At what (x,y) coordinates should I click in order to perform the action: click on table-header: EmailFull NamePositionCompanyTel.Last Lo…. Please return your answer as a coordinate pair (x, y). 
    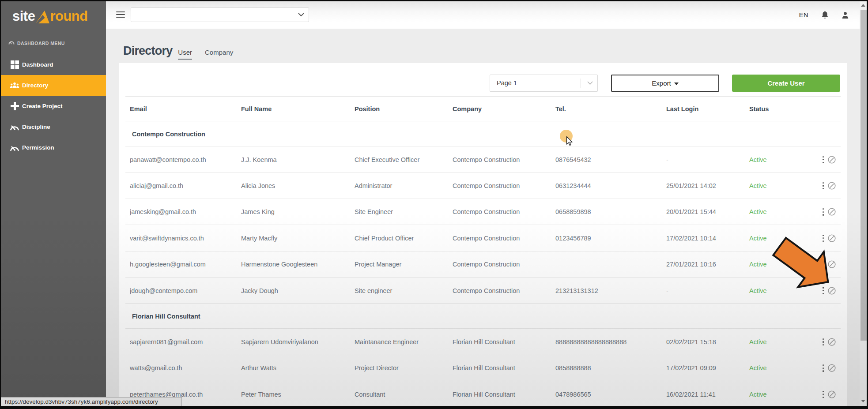
    Looking at the image, I should click on (483, 109).